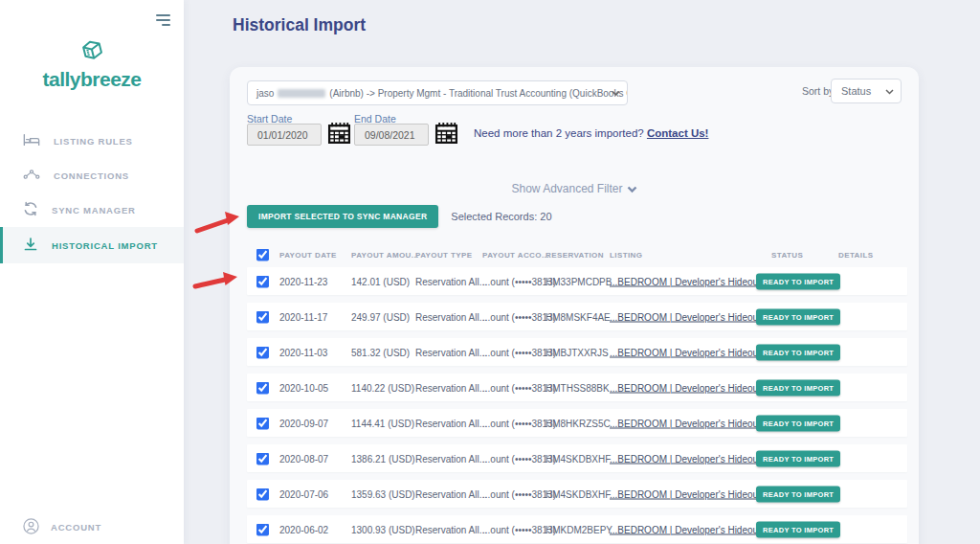 Image resolution: width=980 pixels, height=544 pixels. What do you see at coordinates (94, 211) in the screenshot?
I see `sidebar-item-label: SYNC MANAGER` at bounding box center [94, 211].